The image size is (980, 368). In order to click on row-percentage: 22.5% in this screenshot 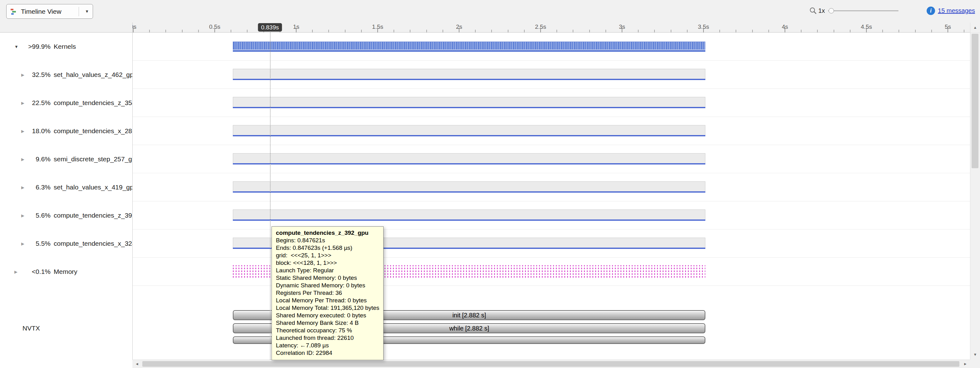, I will do `click(40, 103)`.